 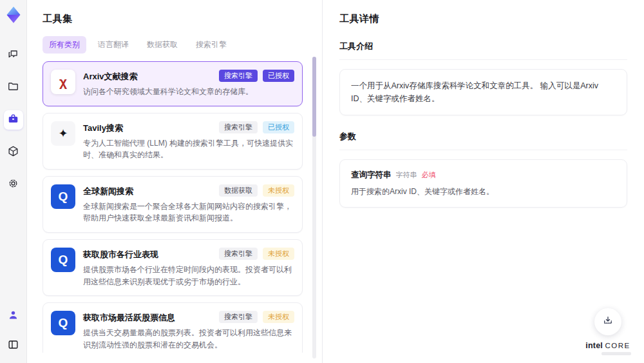 I want to click on intel-wordmark: intel, so click(x=594, y=346).